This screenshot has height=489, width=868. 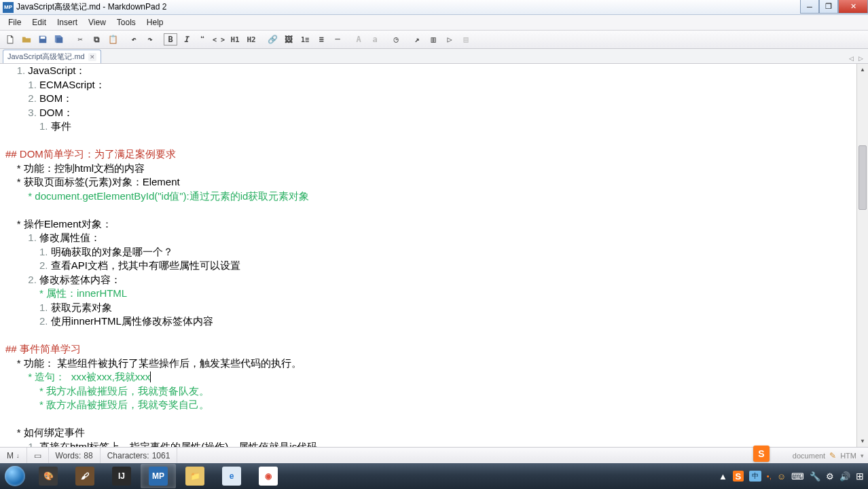 What do you see at coordinates (14, 455) in the screenshot?
I see `status-markdown-icon: M↓` at bounding box center [14, 455].